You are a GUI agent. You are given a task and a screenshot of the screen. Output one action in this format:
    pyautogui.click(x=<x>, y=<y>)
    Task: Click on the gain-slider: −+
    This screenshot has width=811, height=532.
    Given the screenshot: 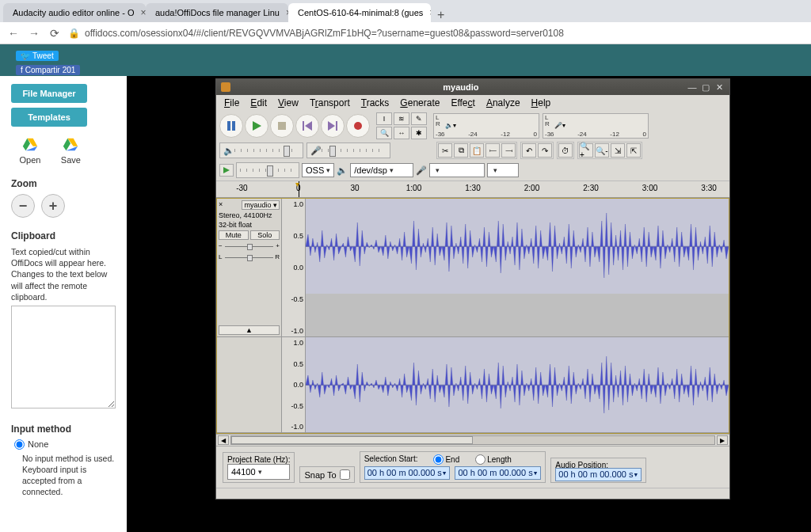 What is the action you would take?
    pyautogui.click(x=249, y=247)
    